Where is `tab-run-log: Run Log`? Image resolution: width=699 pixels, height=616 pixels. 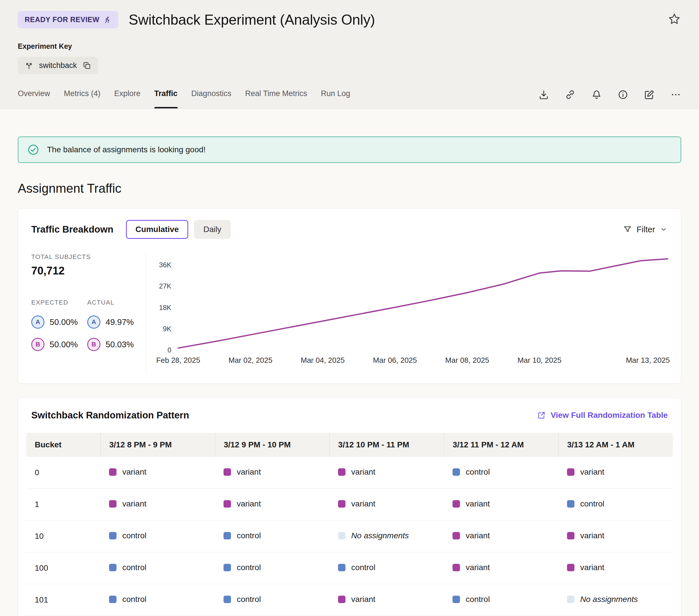 tab-run-log: Run Log is located at coordinates (335, 99).